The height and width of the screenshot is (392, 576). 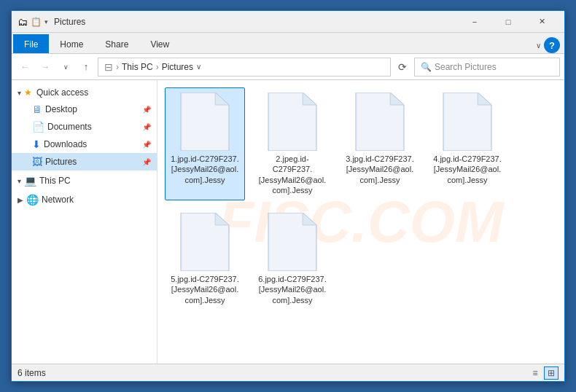 What do you see at coordinates (85, 200) in the screenshot?
I see `network-header: ▶ 🌐 Network` at bounding box center [85, 200].